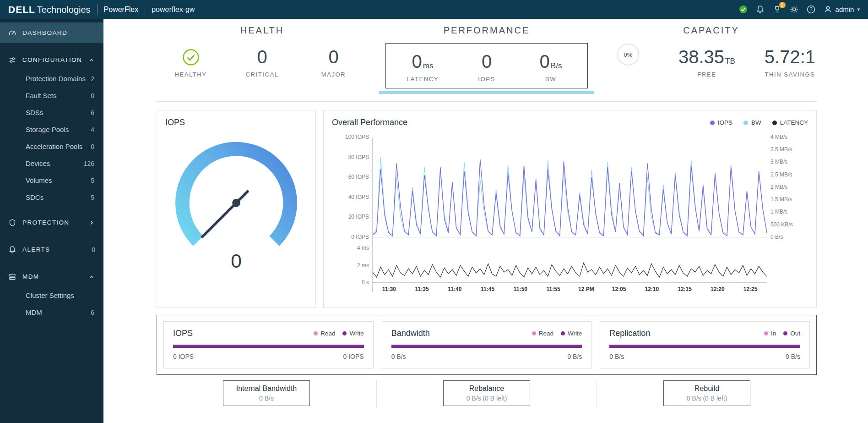  Describe the element at coordinates (52, 60) in the screenshot. I see `sidebar-item-label: CONFIGURATION` at that location.